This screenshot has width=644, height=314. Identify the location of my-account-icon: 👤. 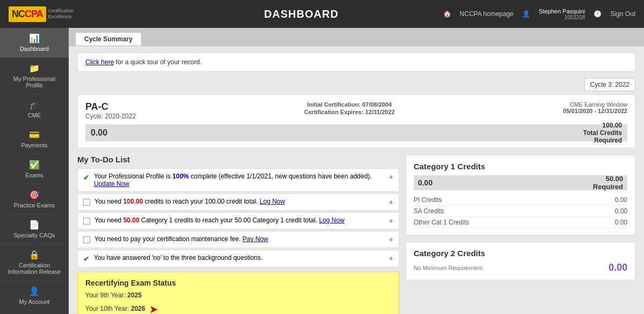
(34, 291).